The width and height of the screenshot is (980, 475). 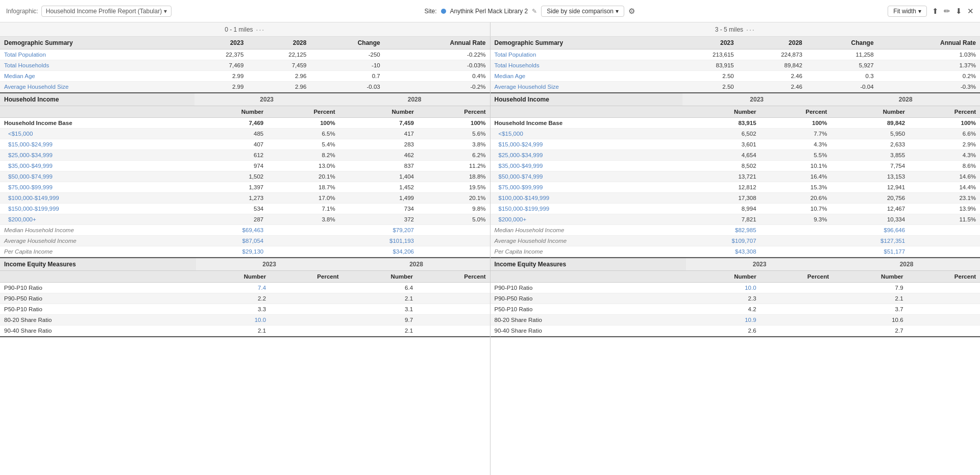 What do you see at coordinates (454, 198) in the screenshot?
I see `row-cell: 20.1%` at bounding box center [454, 198].